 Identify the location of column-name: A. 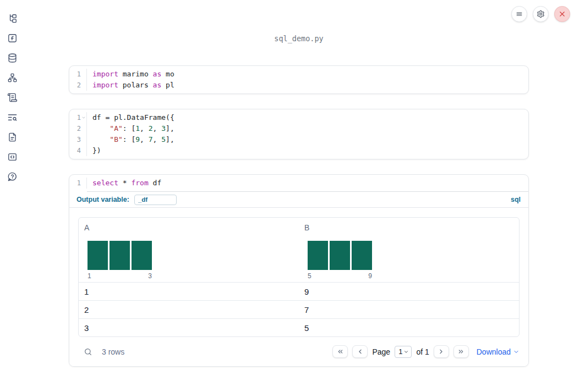
(189, 228).